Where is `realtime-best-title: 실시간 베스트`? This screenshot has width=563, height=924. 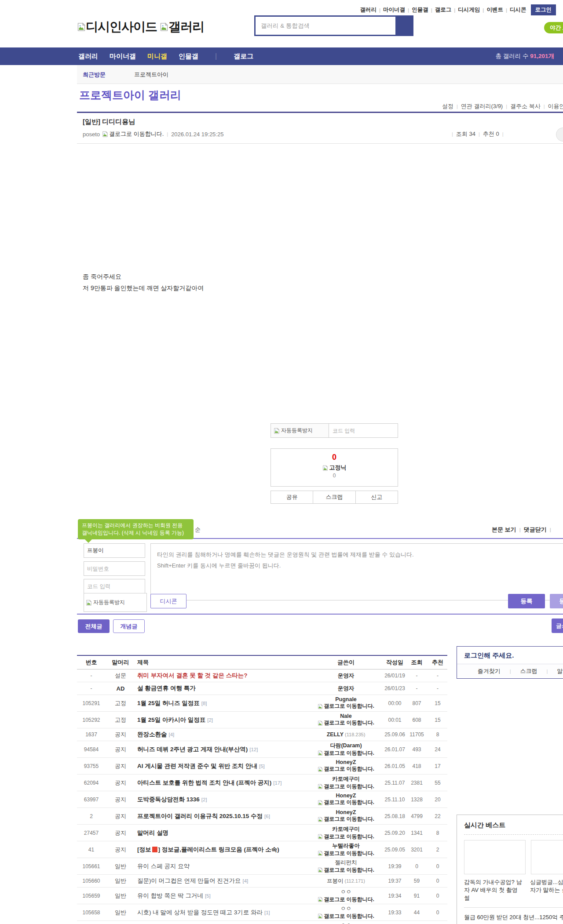
realtime-best-title: 실시간 베스트 is located at coordinates (514, 826).